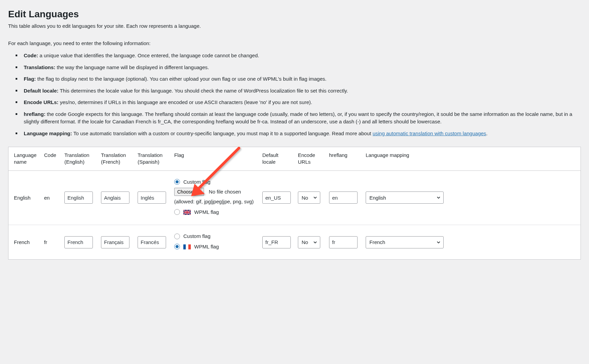 The width and height of the screenshot is (589, 364). What do you see at coordinates (31, 56) in the screenshot?
I see `info-label: Code:` at bounding box center [31, 56].